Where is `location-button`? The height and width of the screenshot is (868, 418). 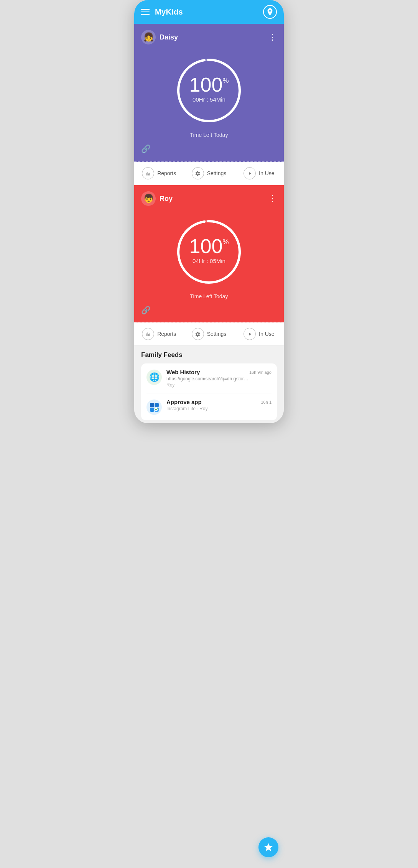
location-button is located at coordinates (270, 12).